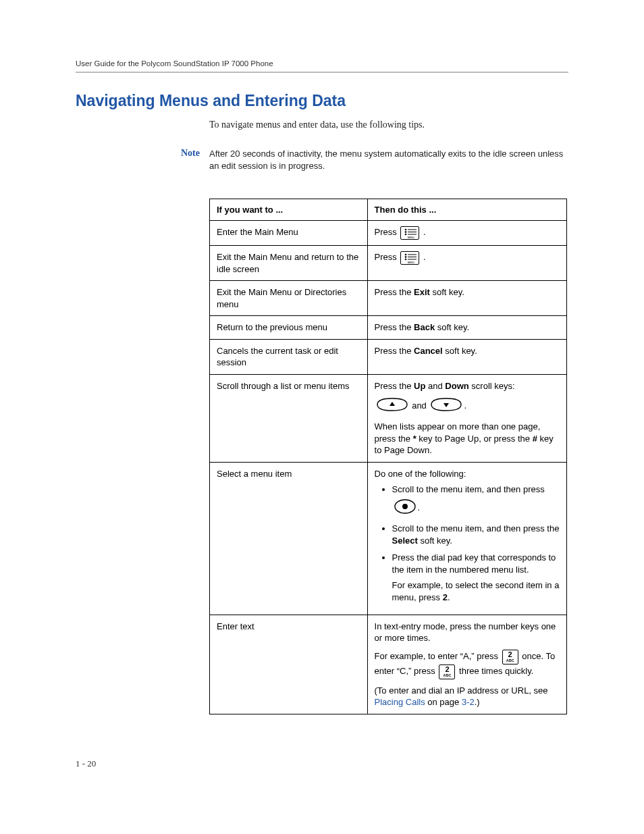 This screenshot has width=644, height=834. Describe the element at coordinates (289, 298) in the screenshot. I see `cell-left: Exit the Main Menu or Directories menu` at that location.